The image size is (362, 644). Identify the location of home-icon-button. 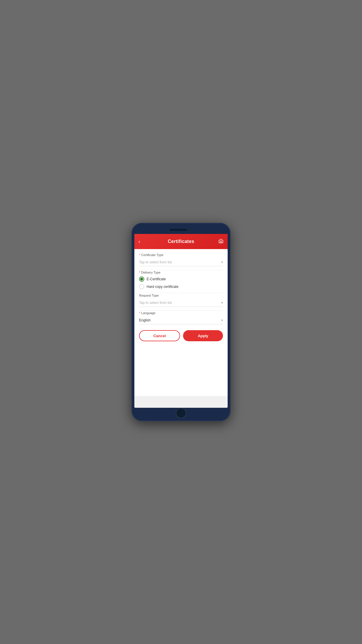
(221, 242).